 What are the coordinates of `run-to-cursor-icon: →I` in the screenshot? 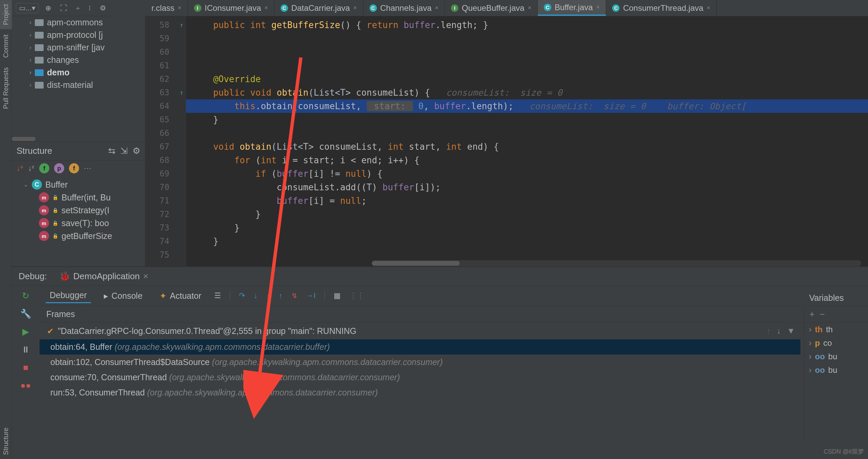 It's located at (311, 296).